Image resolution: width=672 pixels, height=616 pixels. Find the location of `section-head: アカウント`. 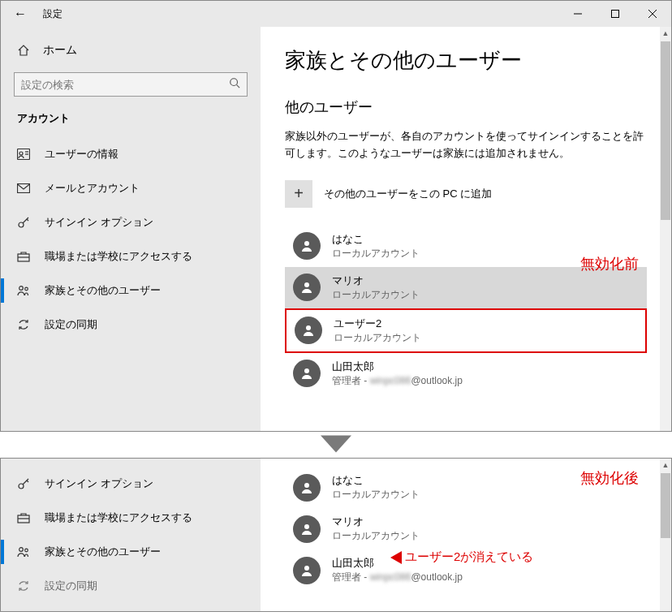

section-head: アカウント is located at coordinates (131, 124).